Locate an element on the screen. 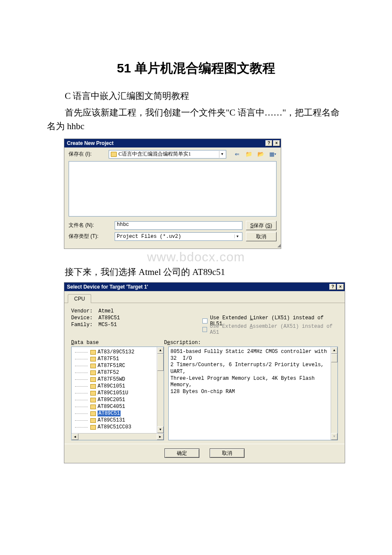  dialog-title: Create New Project is located at coordinates (166, 143).